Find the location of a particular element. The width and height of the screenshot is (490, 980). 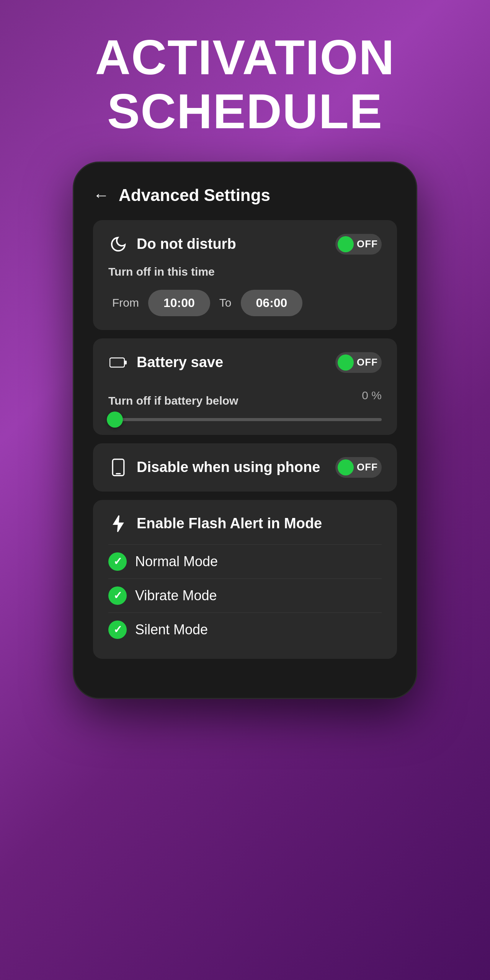

flash-alert-card: Enable Flash Alert in Mode ✓ Normal Mode… is located at coordinates (245, 580).